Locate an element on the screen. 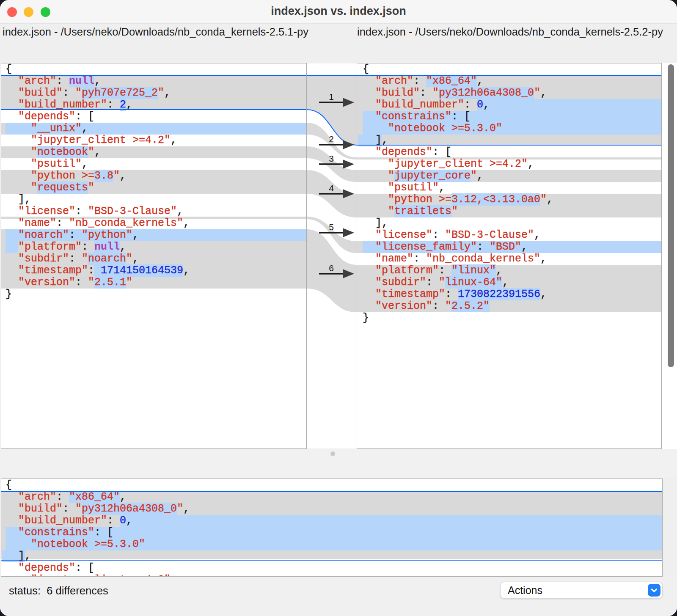  svg-text: 4 is located at coordinates (331, 188).